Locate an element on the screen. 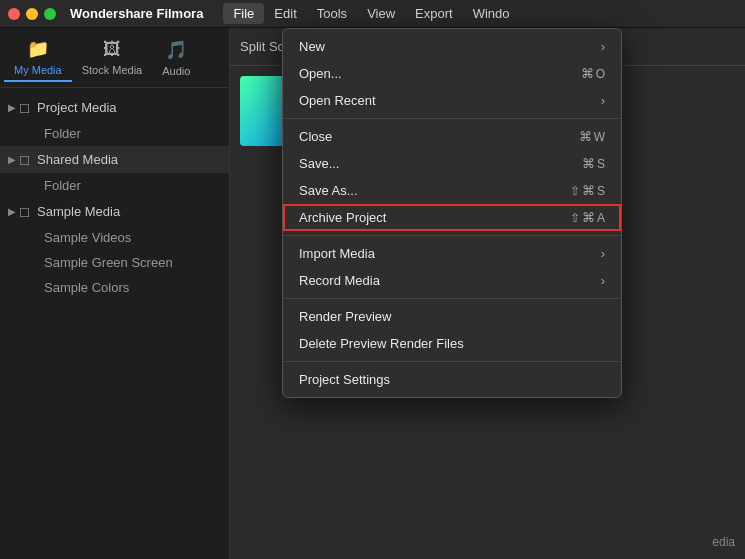 The height and width of the screenshot is (559, 745). menu-item-save-as-label: Save As... is located at coordinates (328, 190).